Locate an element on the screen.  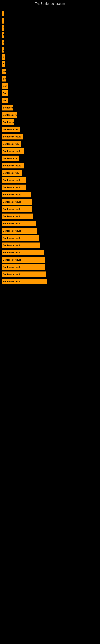
bar-fill-30: Bottleneck result is located at coordinates (19, 224).